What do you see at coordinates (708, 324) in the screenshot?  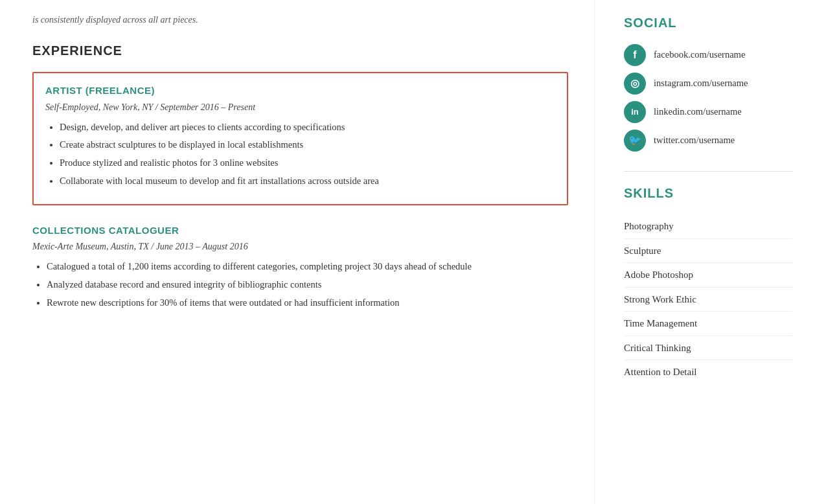 I see `skill-item: Time Management` at bounding box center [708, 324].